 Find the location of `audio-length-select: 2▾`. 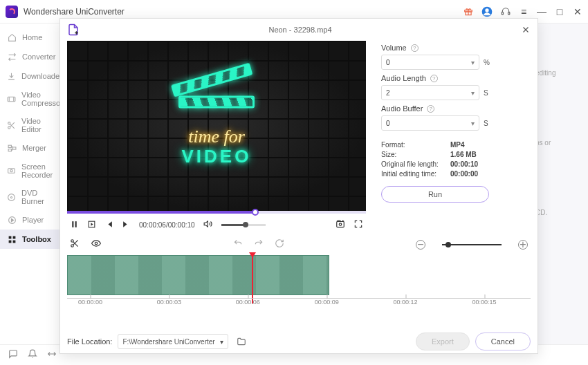

audio-length-select: 2▾ is located at coordinates (430, 93).